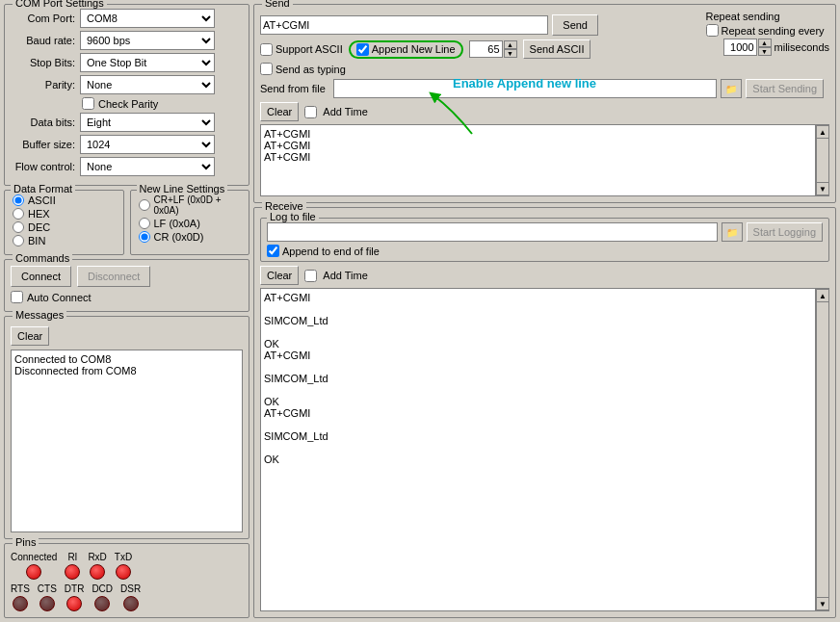 This screenshot has height=622, width=840. Describe the element at coordinates (310, 112) in the screenshot. I see `send-add-time-checkbox` at that location.